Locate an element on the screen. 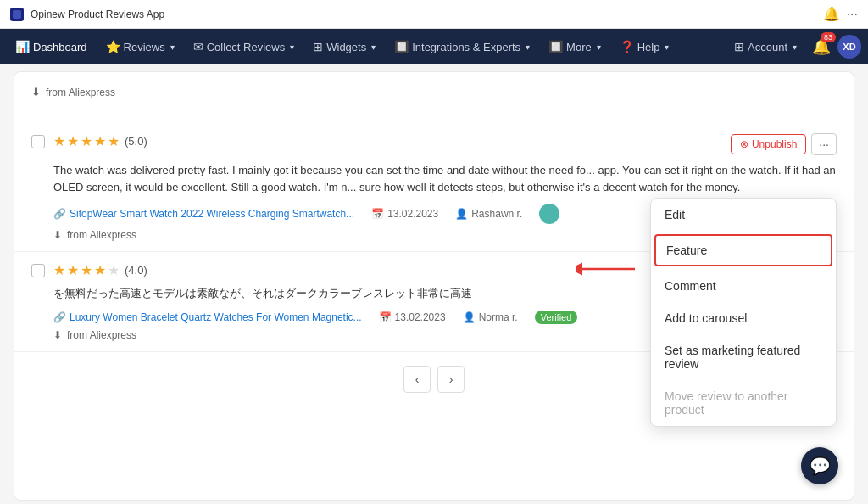 The height and width of the screenshot is (504, 868). review-1-header: ★ ★ ★ ★ ★ (5.0) ⊗ Unpublish ··· is located at coordinates (434, 144).